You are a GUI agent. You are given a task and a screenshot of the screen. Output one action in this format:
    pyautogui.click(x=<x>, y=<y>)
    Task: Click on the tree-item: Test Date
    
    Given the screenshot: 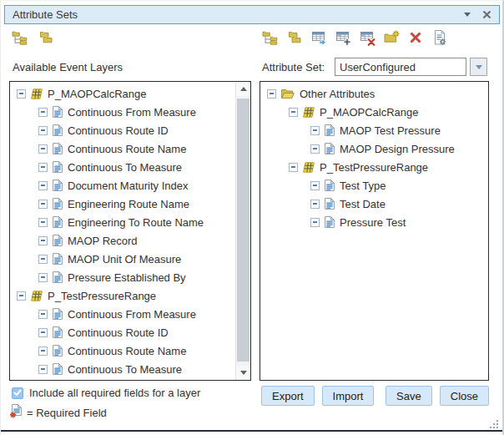 What is the action you would take?
    pyautogui.click(x=374, y=204)
    